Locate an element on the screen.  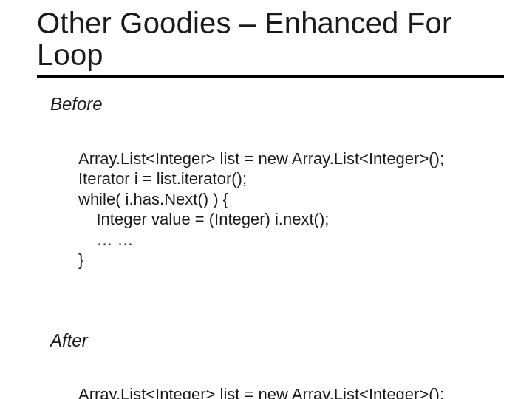
code-line: Iterator i = list.iterator(); is located at coordinates (294, 179).